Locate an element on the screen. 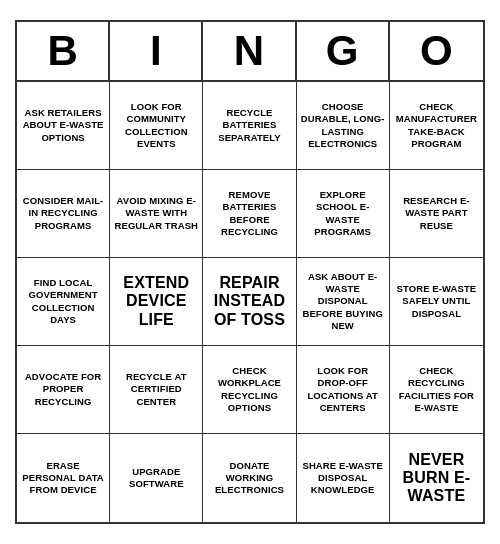 Image resolution: width=500 pixels, height=544 pixels. bingo-cell: CHECK RECYCLING FACILITIES FOR E-WASTE is located at coordinates (436, 390).